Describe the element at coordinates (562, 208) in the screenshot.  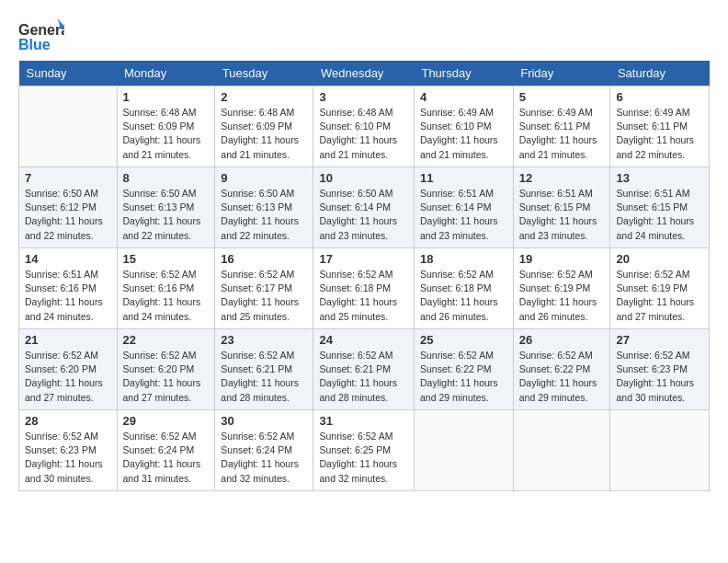
I see `day-cell: 12Sunrise: 6:51 AM Sunset: 6:15 PM Dayli…` at that location.